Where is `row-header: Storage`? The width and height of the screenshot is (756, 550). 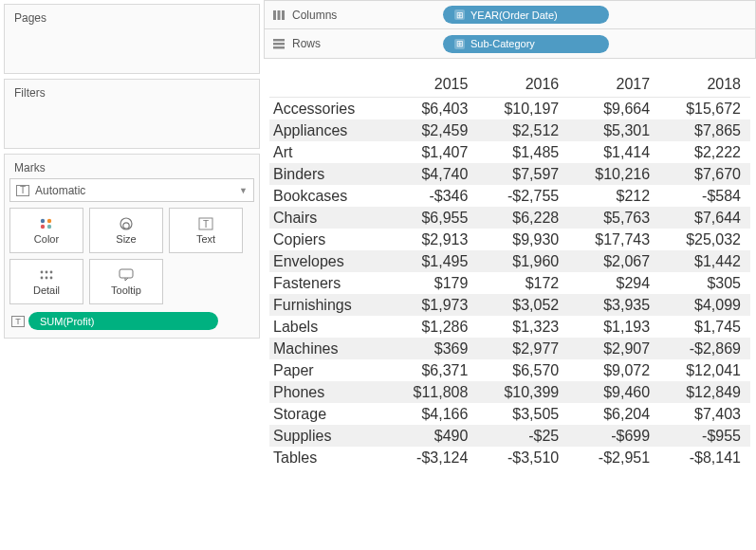 row-header: Storage is located at coordinates (328, 413).